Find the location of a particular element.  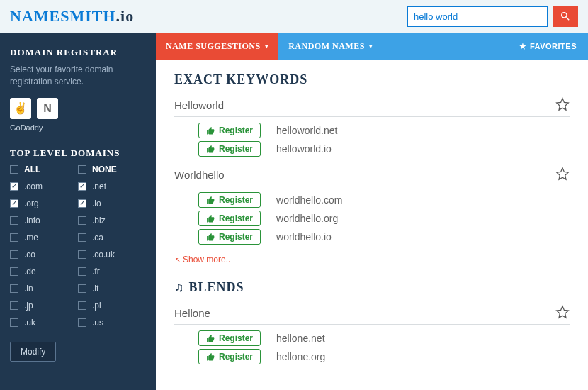

tld-option: .org is located at coordinates (44, 204).